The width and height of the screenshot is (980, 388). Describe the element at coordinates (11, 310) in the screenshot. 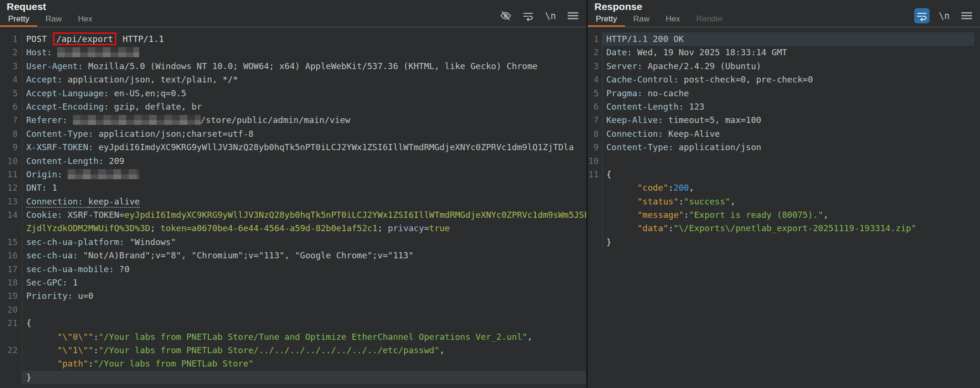

I see `line-number: 20` at that location.